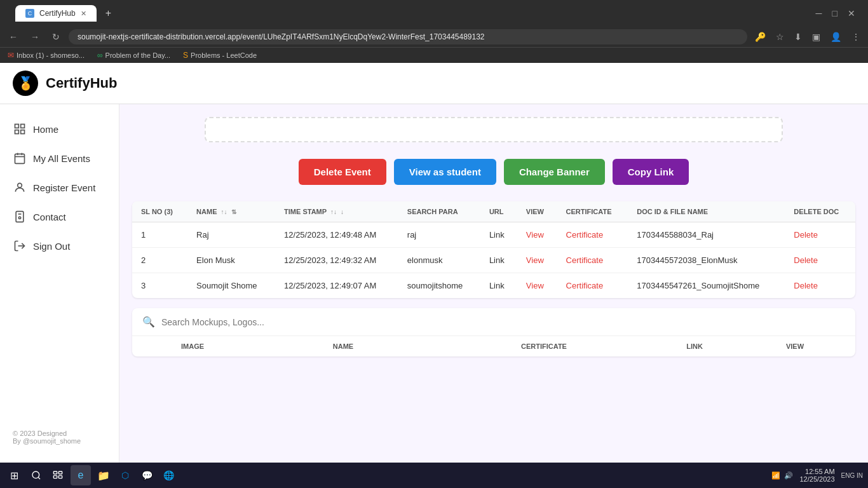 This screenshot has width=868, height=488. I want to click on forward-button: →, so click(35, 37).